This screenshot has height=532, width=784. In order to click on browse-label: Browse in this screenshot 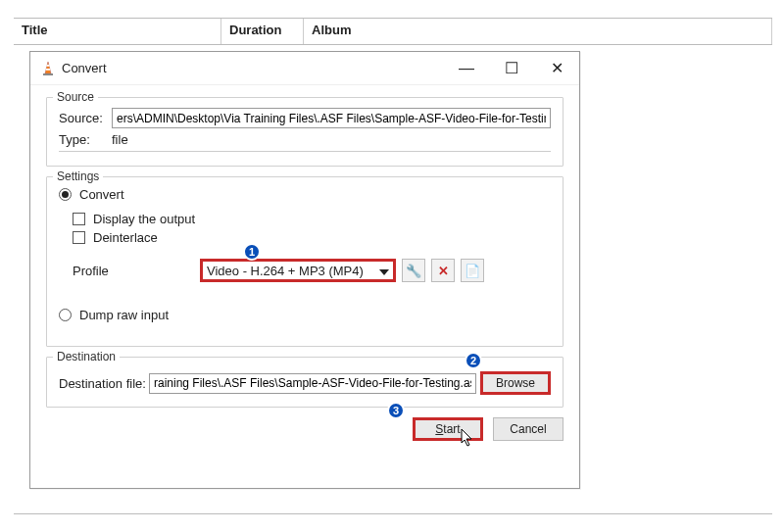, I will do `click(515, 383)`.